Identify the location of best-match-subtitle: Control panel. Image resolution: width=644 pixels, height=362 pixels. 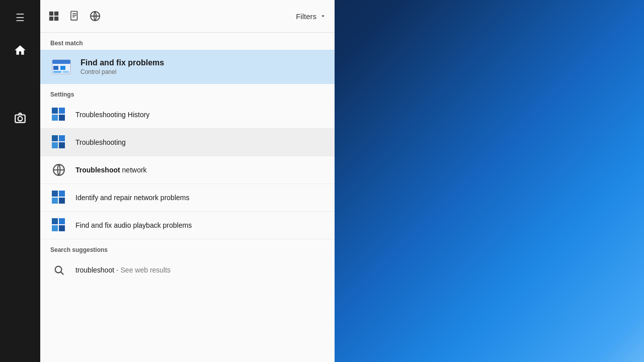
(122, 72).